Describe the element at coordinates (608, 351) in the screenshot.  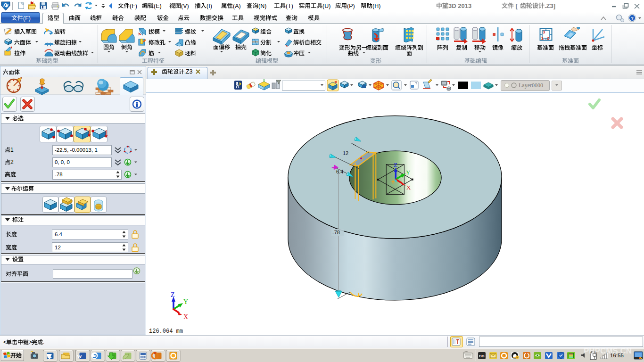
I see `svg-text: PHPCMS.CN` at that location.